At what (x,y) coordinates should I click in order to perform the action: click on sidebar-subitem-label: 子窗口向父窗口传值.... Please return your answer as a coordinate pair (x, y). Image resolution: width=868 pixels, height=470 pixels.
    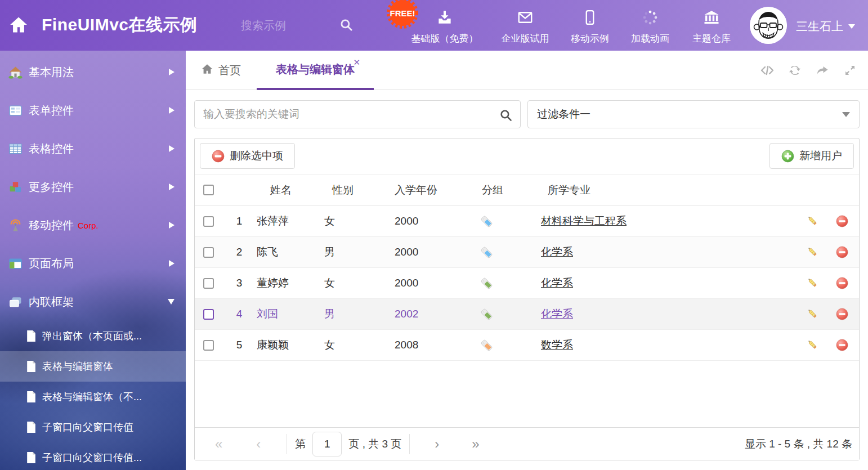
    Looking at the image, I should click on (92, 458).